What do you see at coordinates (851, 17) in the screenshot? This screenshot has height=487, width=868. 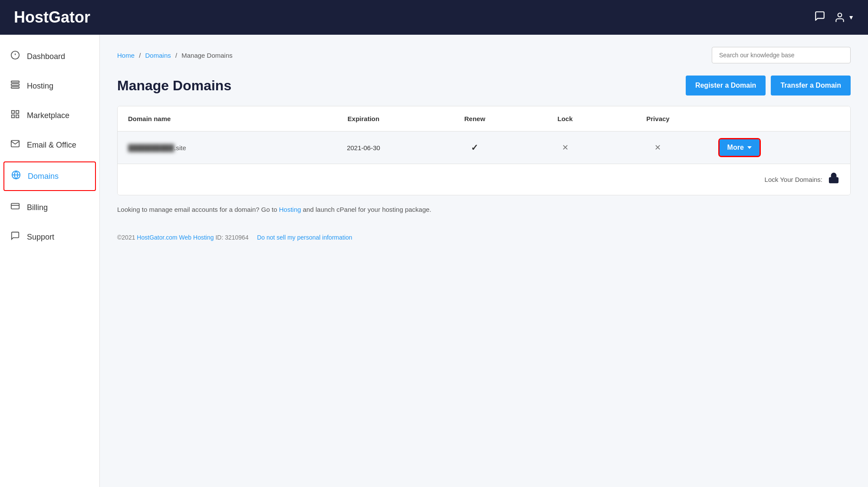 I see `chevron-down-icon: ▼` at bounding box center [851, 17].